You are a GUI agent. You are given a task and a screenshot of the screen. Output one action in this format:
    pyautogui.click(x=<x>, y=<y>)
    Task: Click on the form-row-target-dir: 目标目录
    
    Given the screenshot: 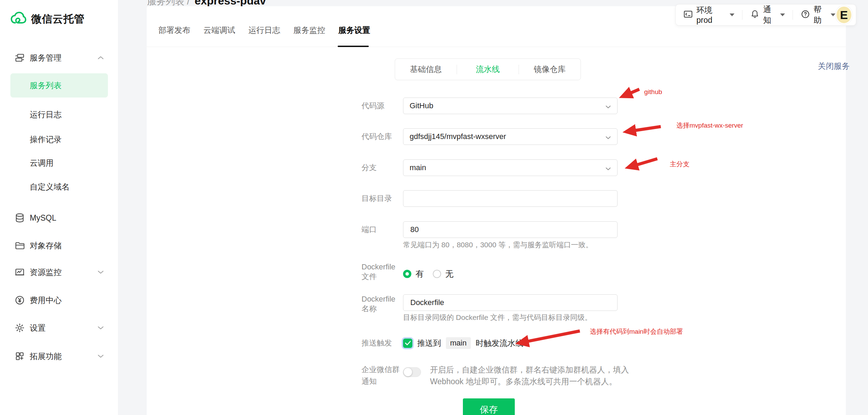 What is the action you would take?
    pyautogui.click(x=490, y=199)
    